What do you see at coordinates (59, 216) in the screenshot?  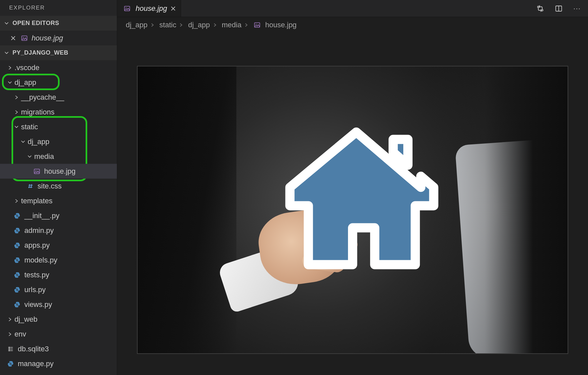 I see `file-__init__.py: __init__.py` at bounding box center [59, 216].